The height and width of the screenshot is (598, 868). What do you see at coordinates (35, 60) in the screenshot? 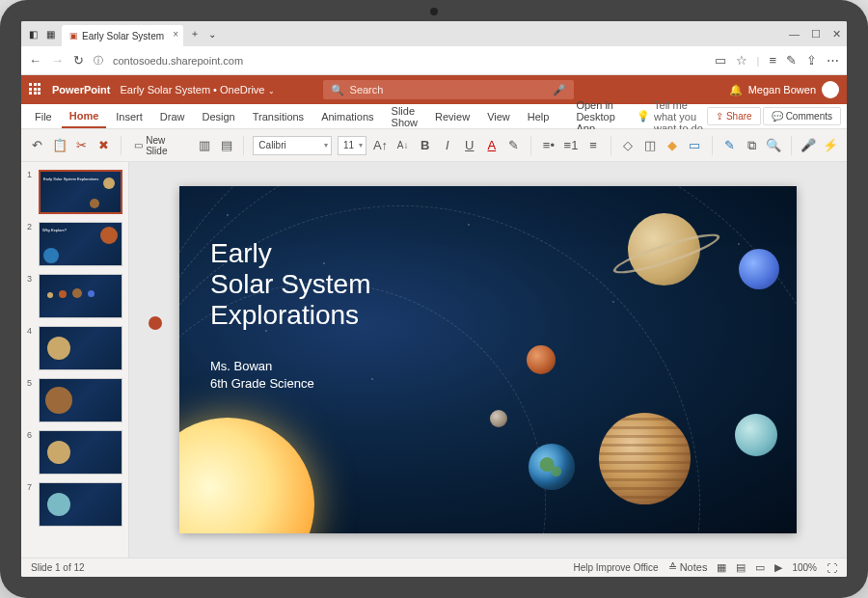
I see `nav-back-icon: ←` at bounding box center [35, 60].